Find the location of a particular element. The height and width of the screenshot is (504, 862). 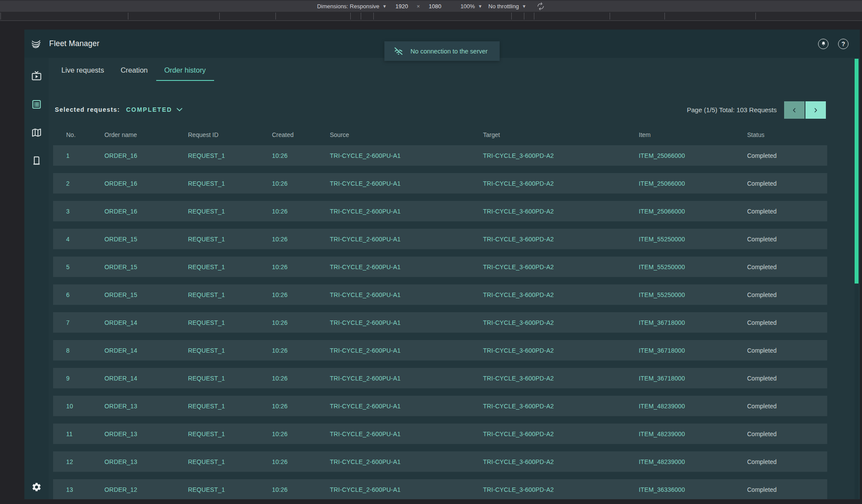

table-row: 3 ORDER_16 REQUEST_1 10:26 TRI-CYCLE_2-6… is located at coordinates (440, 211).